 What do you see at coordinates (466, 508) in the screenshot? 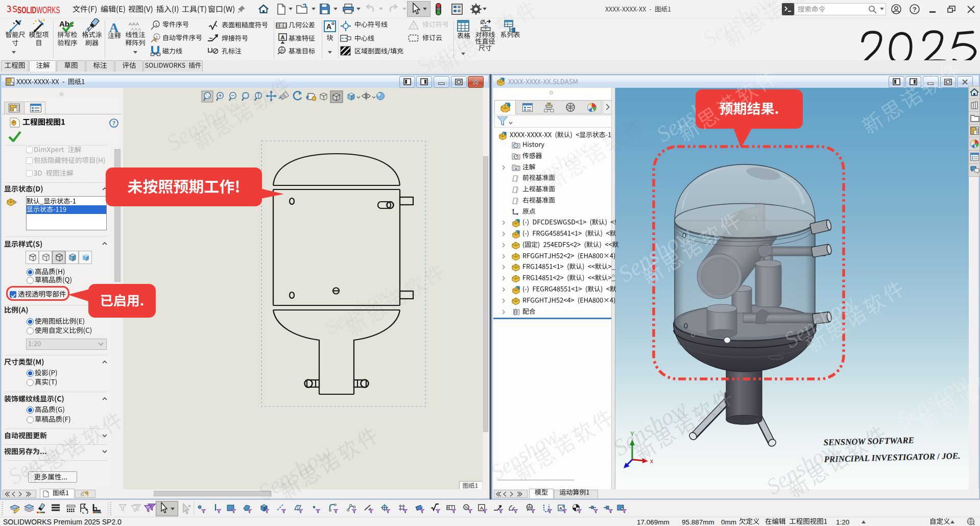
I see `svg-text: N` at bounding box center [466, 508].